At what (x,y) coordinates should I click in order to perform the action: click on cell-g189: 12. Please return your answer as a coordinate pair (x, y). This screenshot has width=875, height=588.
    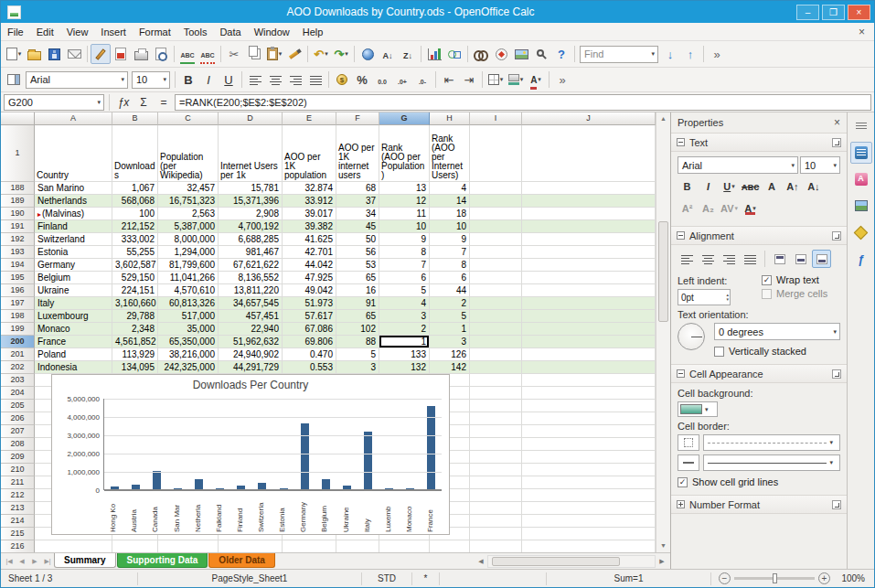
    Looking at the image, I should click on (404, 201).